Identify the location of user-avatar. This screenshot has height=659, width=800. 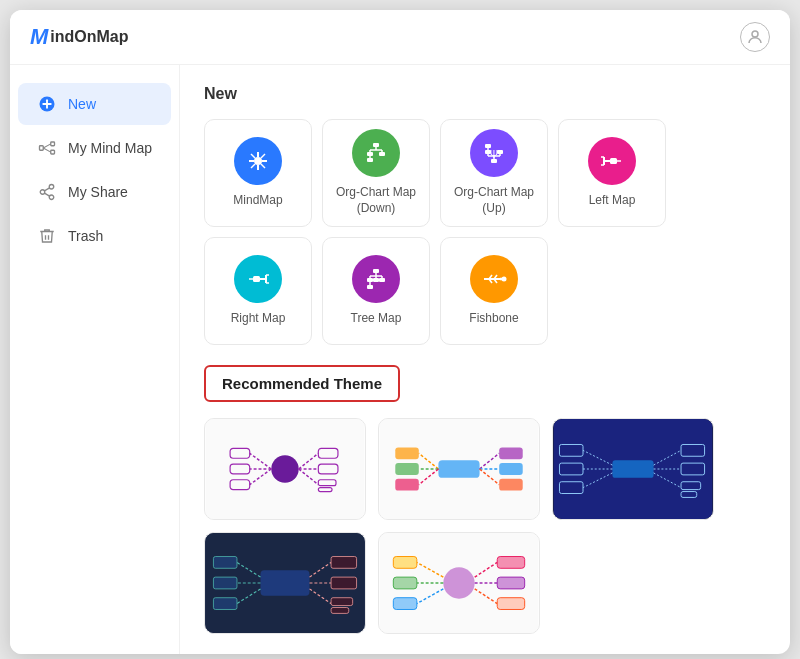
(755, 37).